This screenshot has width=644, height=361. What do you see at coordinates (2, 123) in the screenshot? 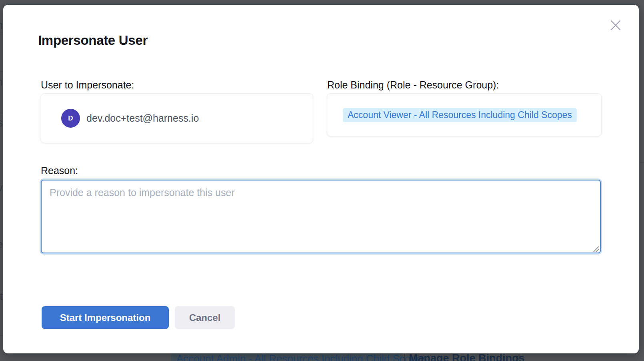
I see `background-text-fragment: s` at bounding box center [2, 123].